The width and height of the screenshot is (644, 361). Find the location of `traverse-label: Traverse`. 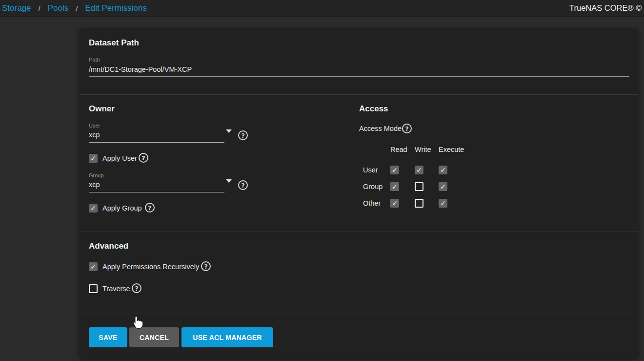

traverse-label: Traverse is located at coordinates (116, 289).